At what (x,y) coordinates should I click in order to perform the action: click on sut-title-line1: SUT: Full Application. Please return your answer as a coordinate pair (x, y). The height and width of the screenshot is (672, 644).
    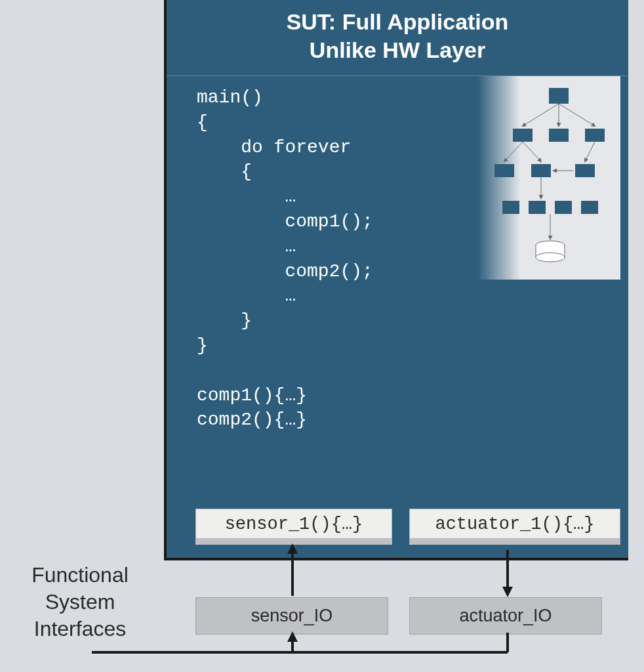
    Looking at the image, I should click on (397, 22).